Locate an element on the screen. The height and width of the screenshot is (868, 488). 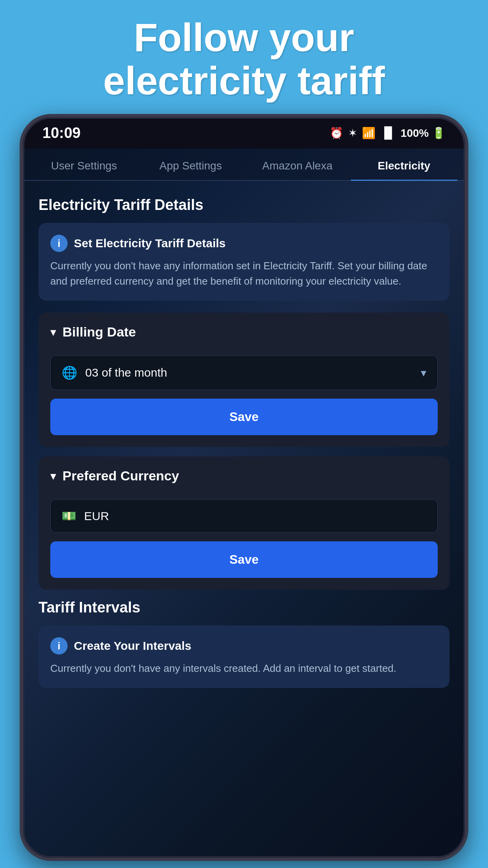
billing-date-title: Billing Date is located at coordinates (99, 332).